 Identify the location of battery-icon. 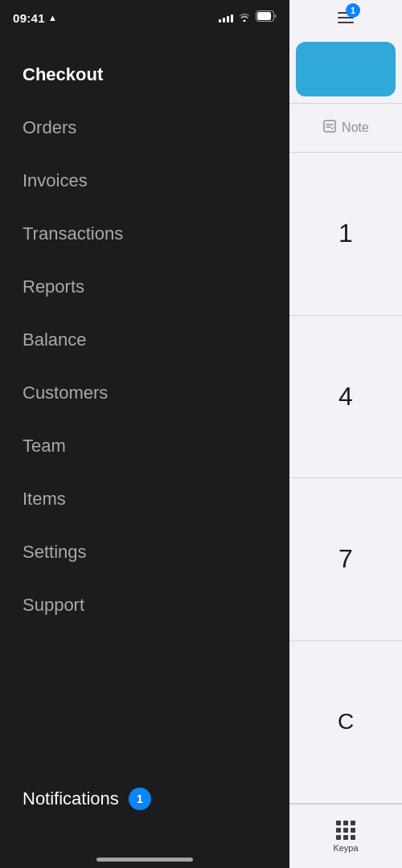
(266, 18).